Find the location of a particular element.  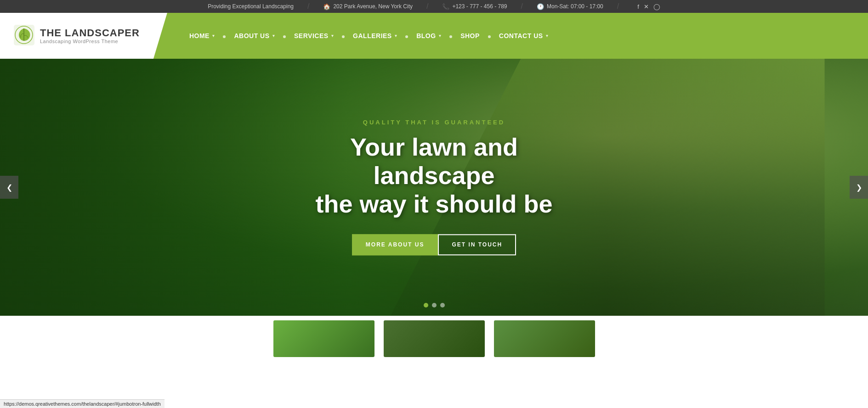

nav-item-services: Services▾ is located at coordinates (314, 36).